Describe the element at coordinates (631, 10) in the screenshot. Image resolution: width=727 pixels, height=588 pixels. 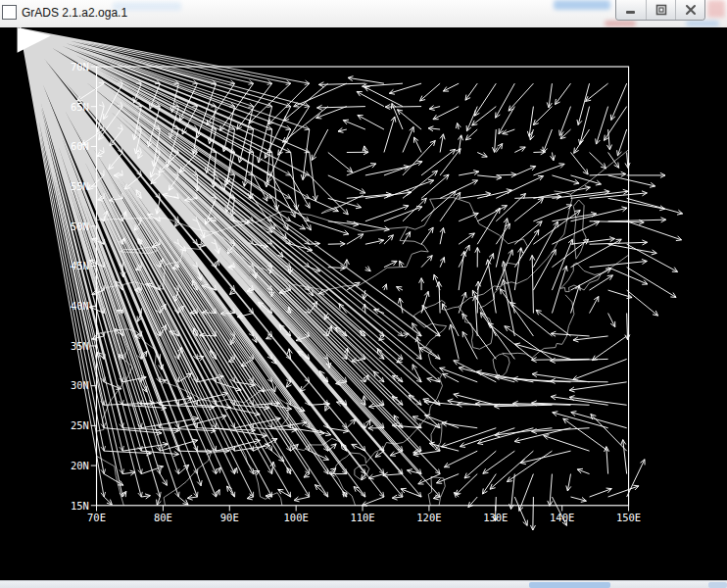
I see `minimize-icon` at that location.